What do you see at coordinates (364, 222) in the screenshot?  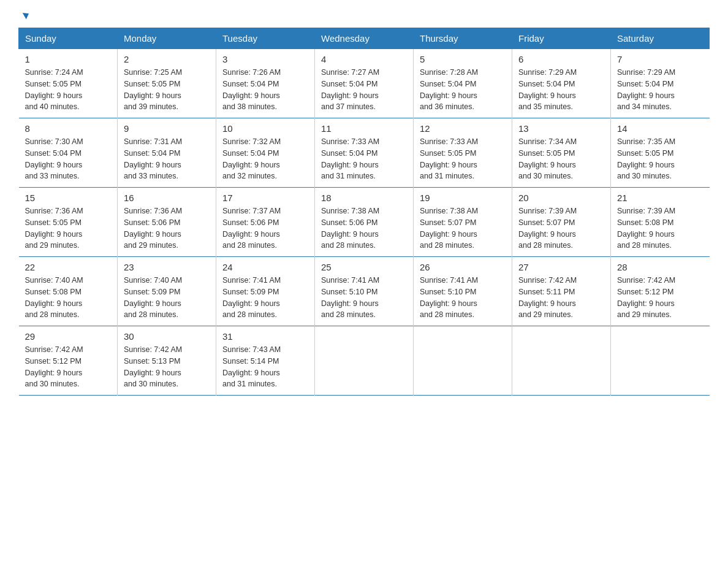 I see `week-row-3: 15 Sunrise: 7:36 AMSunset: 5:05 PMDaylig…` at bounding box center [364, 222].